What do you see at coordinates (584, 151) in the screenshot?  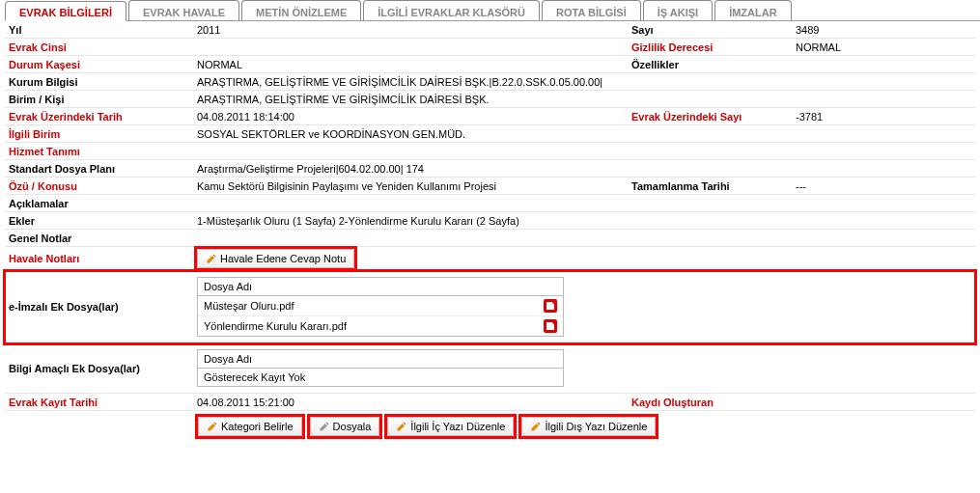 I see `value-hizmet` at bounding box center [584, 151].